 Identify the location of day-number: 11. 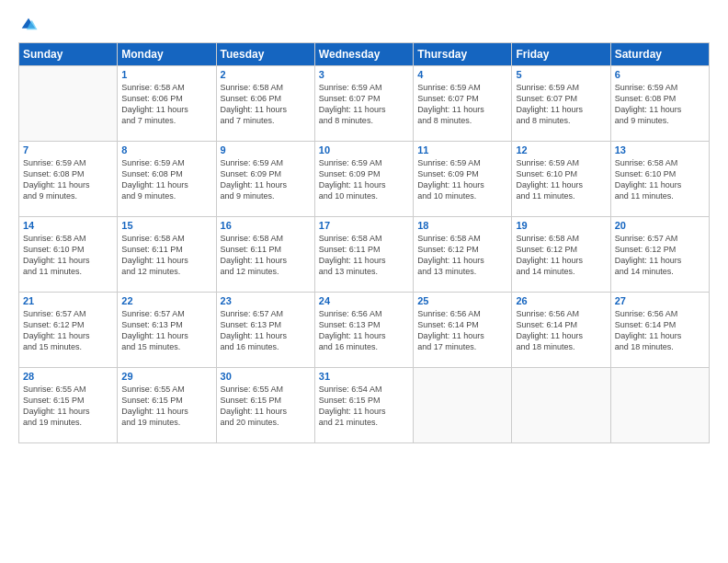
(462, 150).